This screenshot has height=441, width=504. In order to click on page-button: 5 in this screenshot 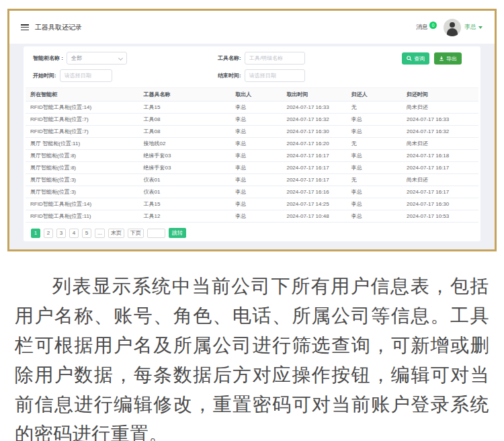, I will do `click(87, 233)`.